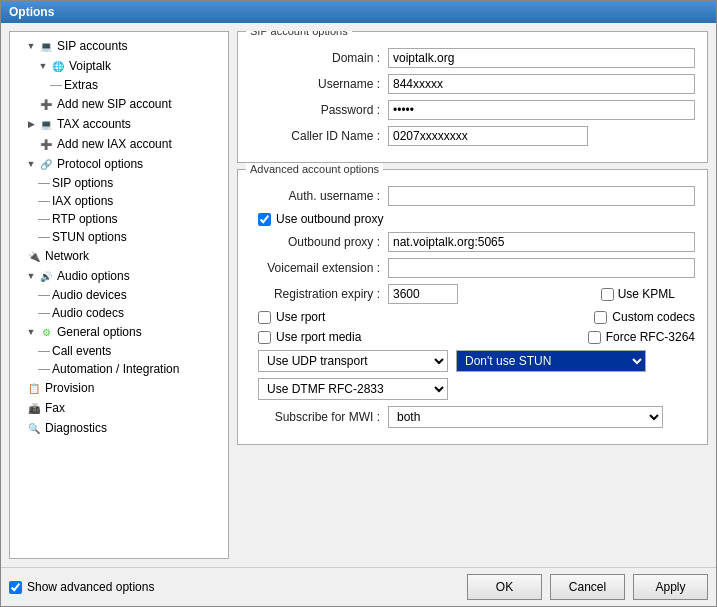  What do you see at coordinates (472, 84) in the screenshot?
I see `username-row: Username :` at bounding box center [472, 84].